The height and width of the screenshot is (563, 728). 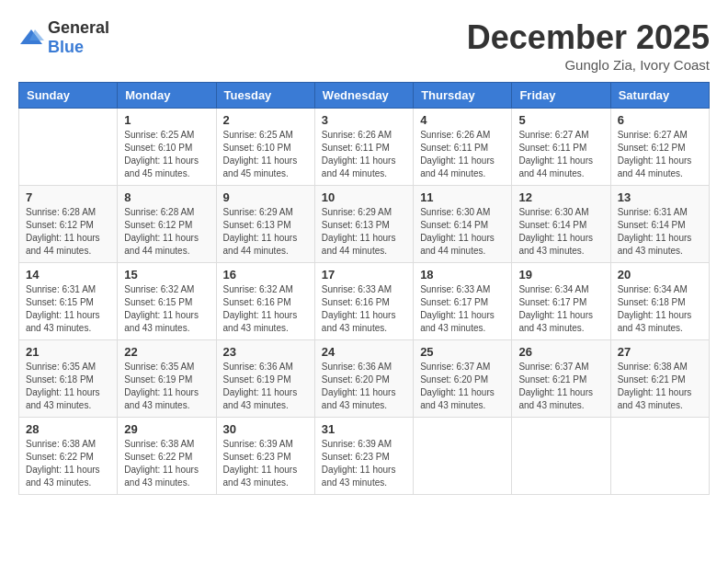 I want to click on logo-icon, so click(x=31, y=38).